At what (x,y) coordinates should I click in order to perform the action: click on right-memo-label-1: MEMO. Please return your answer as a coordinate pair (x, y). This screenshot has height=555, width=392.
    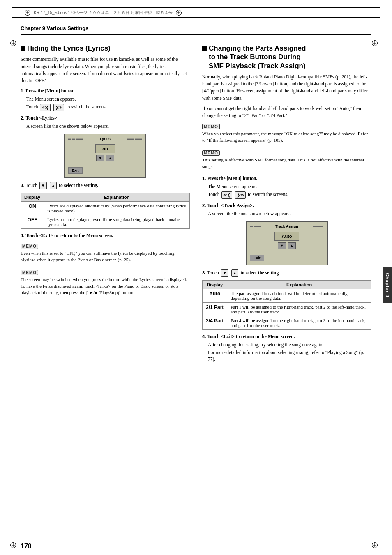
    Looking at the image, I should click on (287, 127).